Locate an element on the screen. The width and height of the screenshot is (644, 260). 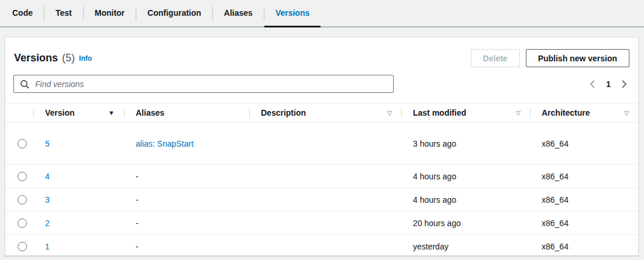
tab-test: Test is located at coordinates (64, 13).